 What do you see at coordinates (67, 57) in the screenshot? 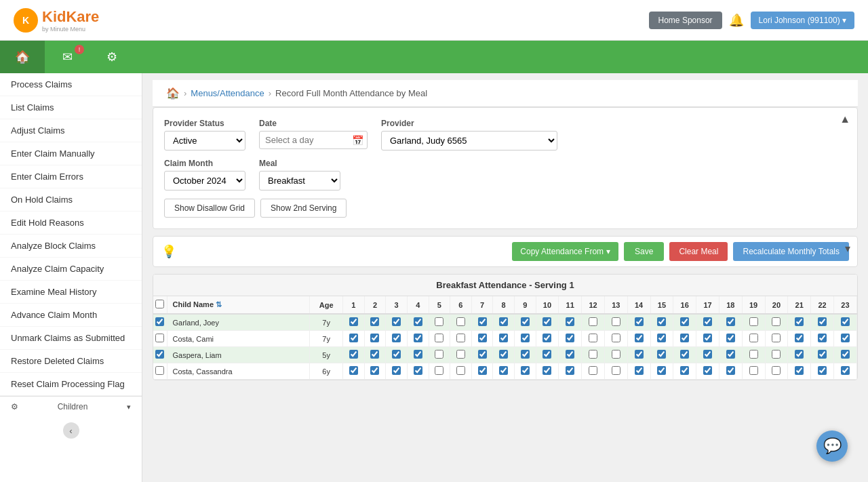
I see `nav-messages: ✉ !` at bounding box center [67, 57].